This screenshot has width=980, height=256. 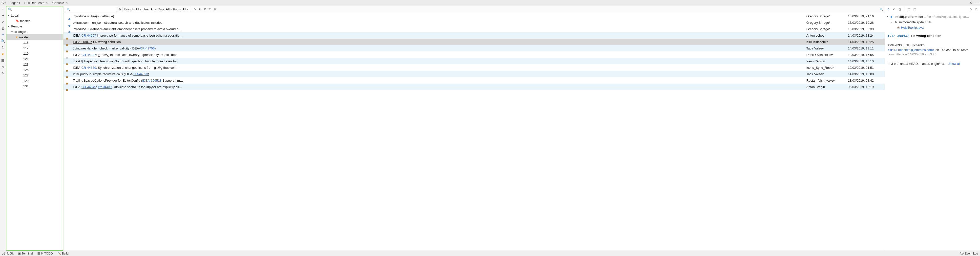 What do you see at coordinates (474, 74) in the screenshot?
I see `commit-row: Infer purity in simple recursive calls (…` at bounding box center [474, 74].